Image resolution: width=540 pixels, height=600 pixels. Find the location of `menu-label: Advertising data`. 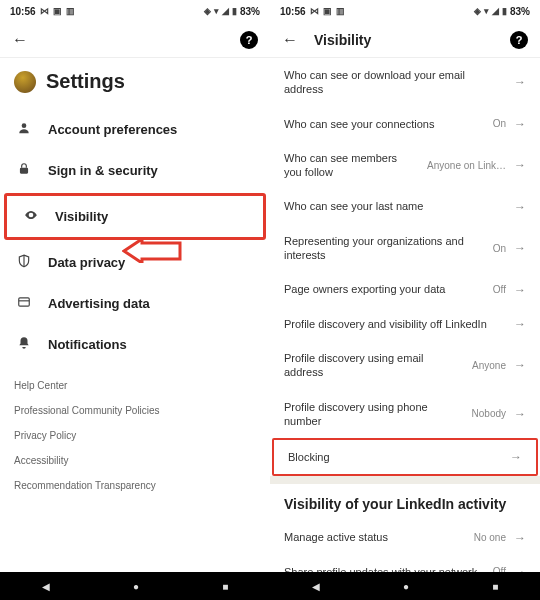

menu-label: Advertising data is located at coordinates (99, 304).